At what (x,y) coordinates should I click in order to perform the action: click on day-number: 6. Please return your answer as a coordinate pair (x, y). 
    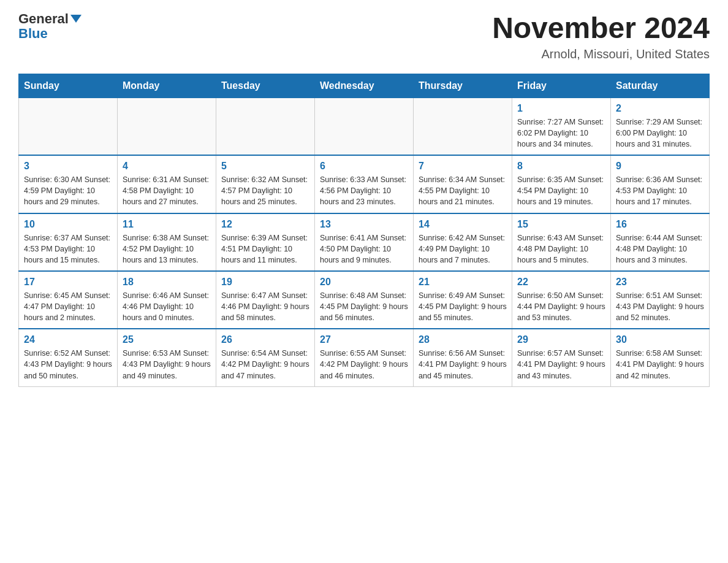
    Looking at the image, I should click on (364, 166).